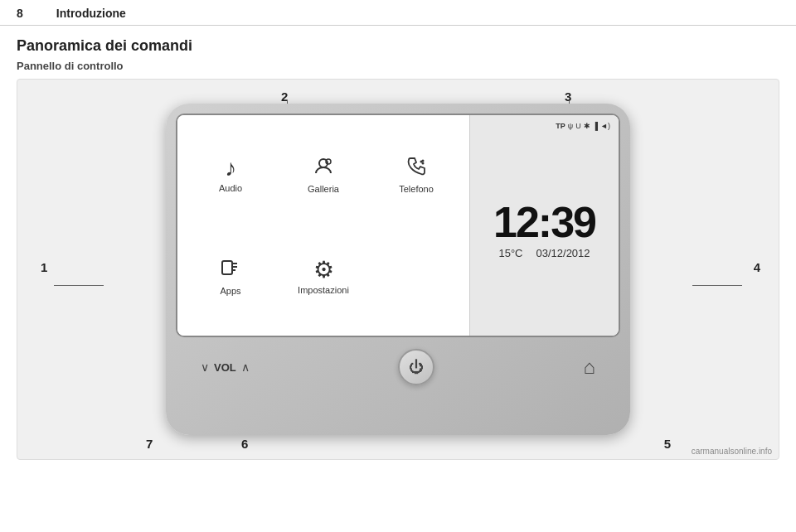 This screenshot has height=532, width=796. Describe the element at coordinates (605, 126) in the screenshot. I see `status-vol: ◄)` at that location.